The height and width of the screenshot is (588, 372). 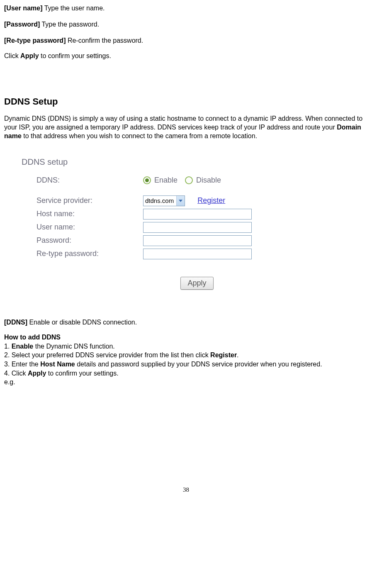 What do you see at coordinates (12, 56) in the screenshot?
I see `click-apply-prefix: Click` at bounding box center [12, 56].